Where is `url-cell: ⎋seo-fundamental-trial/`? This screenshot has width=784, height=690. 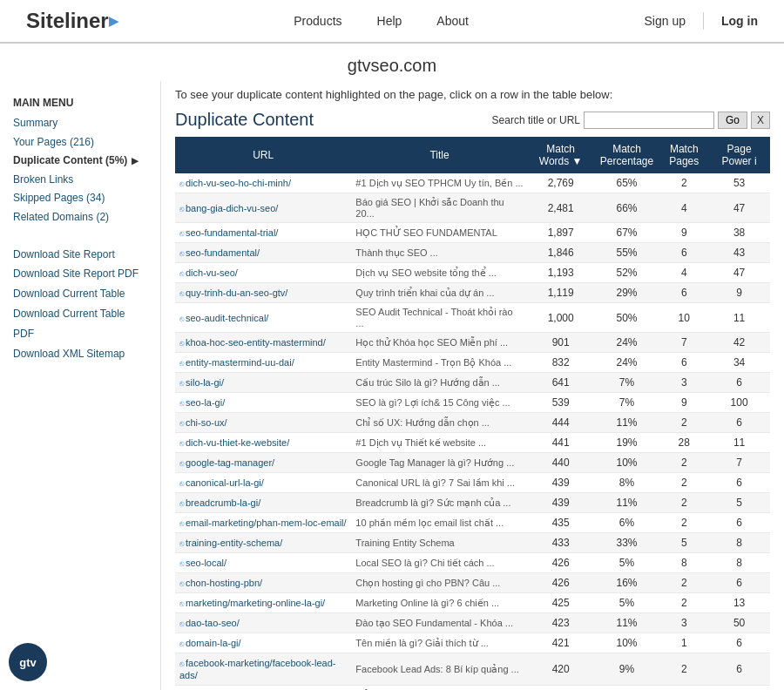 url-cell: ⎋seo-fundamental-trial/ is located at coordinates (263, 233).